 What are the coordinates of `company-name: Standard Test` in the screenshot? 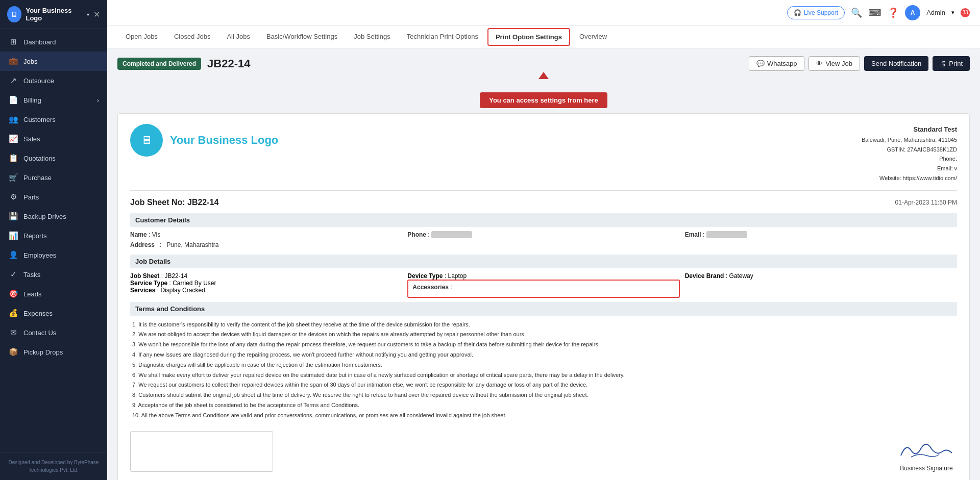 It's located at (935, 130).